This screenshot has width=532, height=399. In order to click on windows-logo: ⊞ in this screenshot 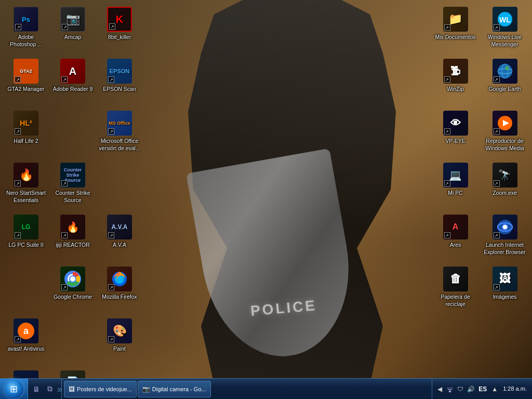, I will do `click(14, 389)`.